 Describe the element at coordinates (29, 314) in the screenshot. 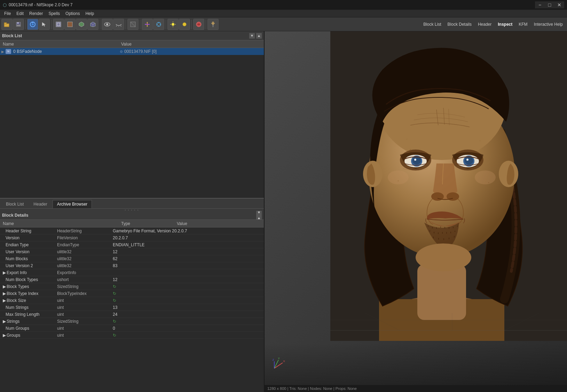

I see `detail-name-max-string-length: Max String Length` at that location.